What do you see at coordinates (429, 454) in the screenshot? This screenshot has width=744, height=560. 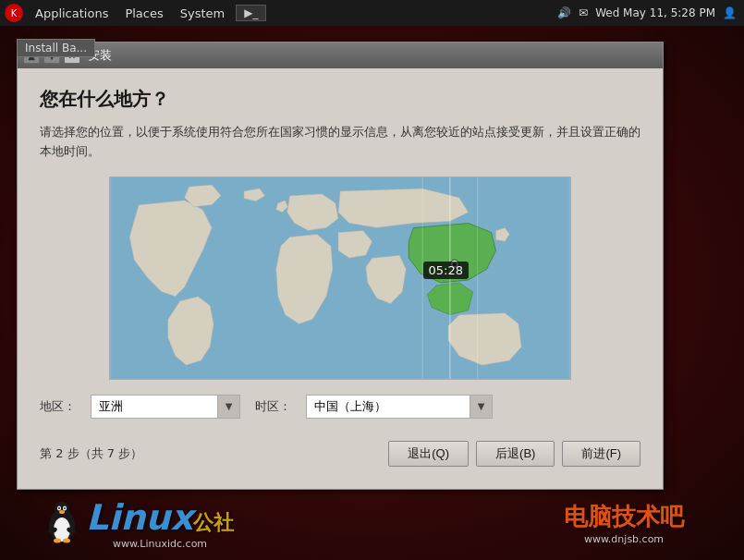 I see `quit-button: 退出(Q)` at bounding box center [429, 454].